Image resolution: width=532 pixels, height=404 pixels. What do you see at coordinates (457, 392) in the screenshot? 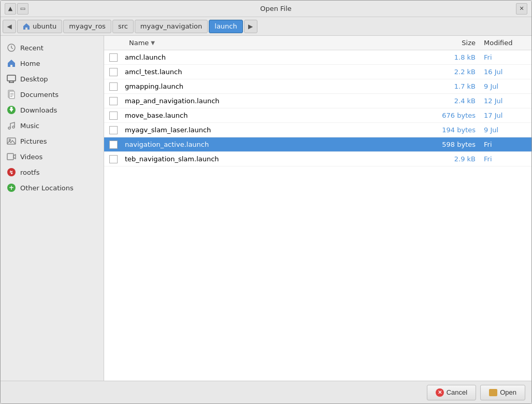
I see `cancel-label: Cancel` at bounding box center [457, 392].